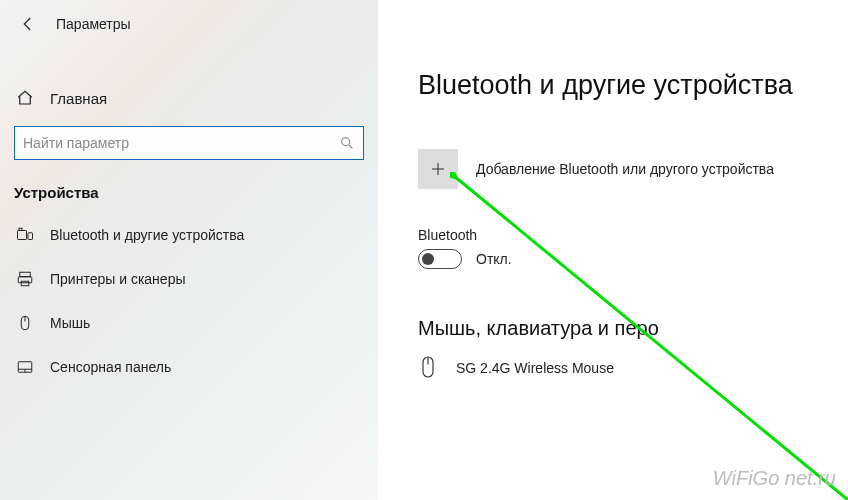 This screenshot has height=500, width=848. I want to click on sidebar-item-touchpad: Сенсорная панель, so click(189, 367).